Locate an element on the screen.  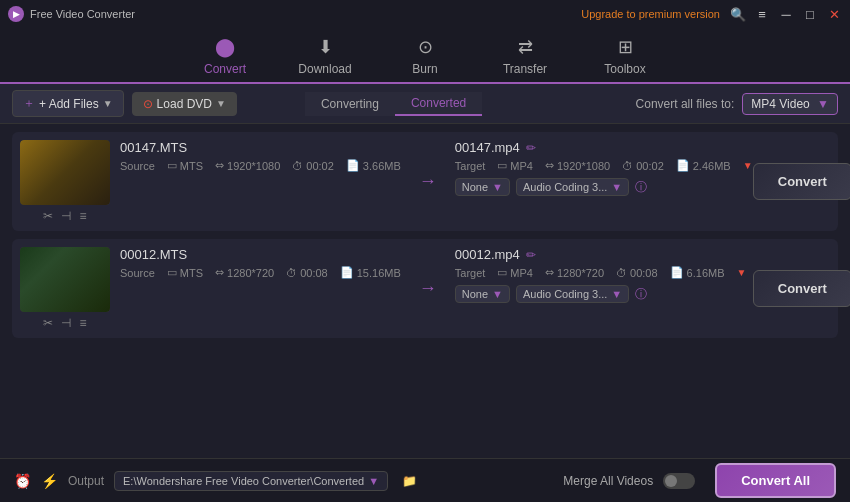
nav-burn: ⊙ Burn is located at coordinates (425, 59).